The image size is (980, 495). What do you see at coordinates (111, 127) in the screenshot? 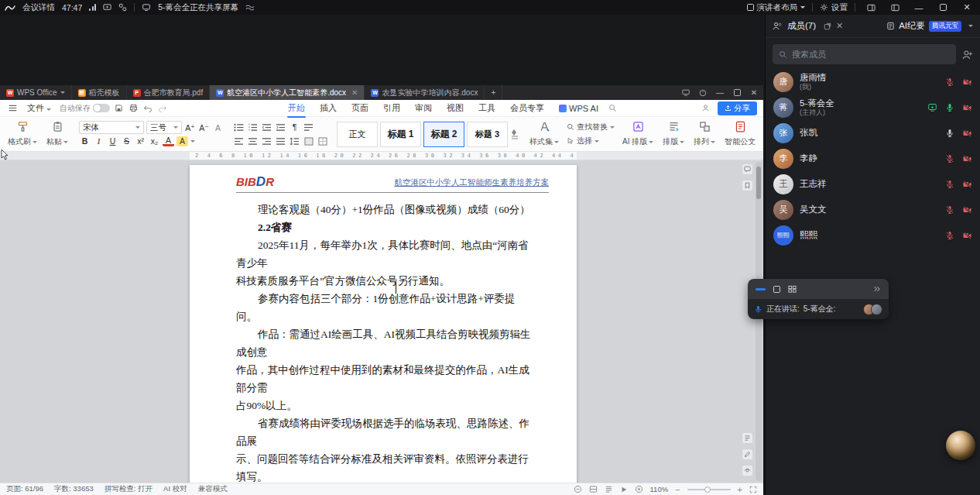
I see `font-name-select: 宋体` at bounding box center [111, 127].